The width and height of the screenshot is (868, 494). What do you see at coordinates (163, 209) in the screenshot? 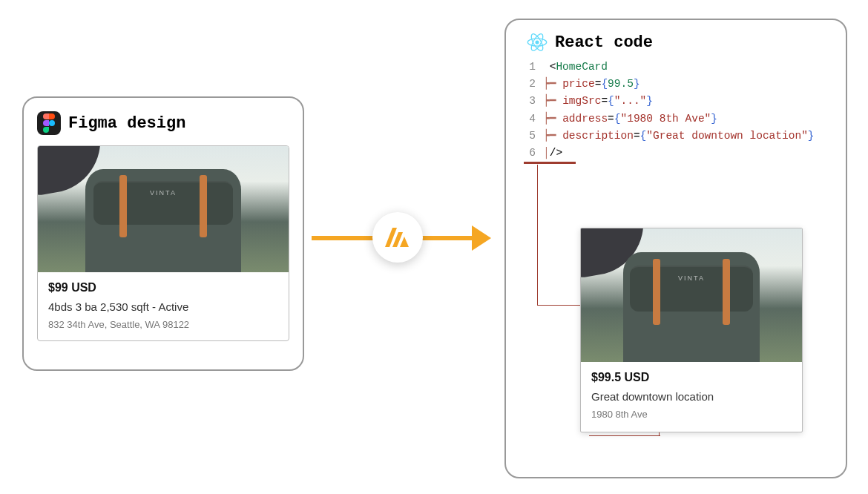
I see `figma-card-image: VINTA` at bounding box center [163, 209].